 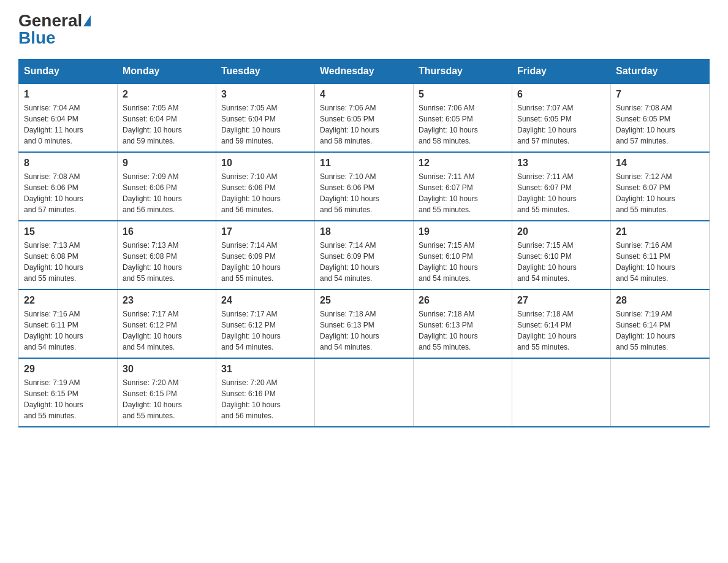 I want to click on day-cell: 2Sunrise: 7:05 AMSunset: 6:04 PMDaylight…, so click(x=167, y=118).